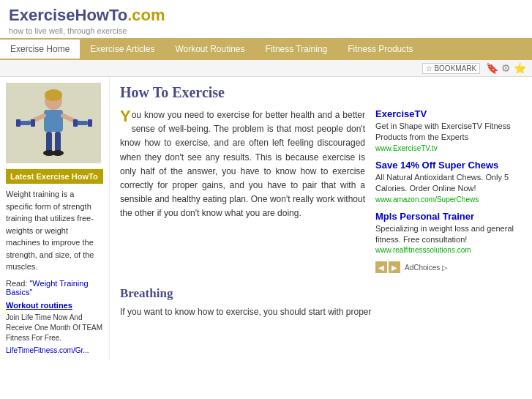 Image resolution: width=532 pixels, height=399 pixels. I want to click on bottom-text: Breathing If you want to know how to exe…, so click(321, 303).